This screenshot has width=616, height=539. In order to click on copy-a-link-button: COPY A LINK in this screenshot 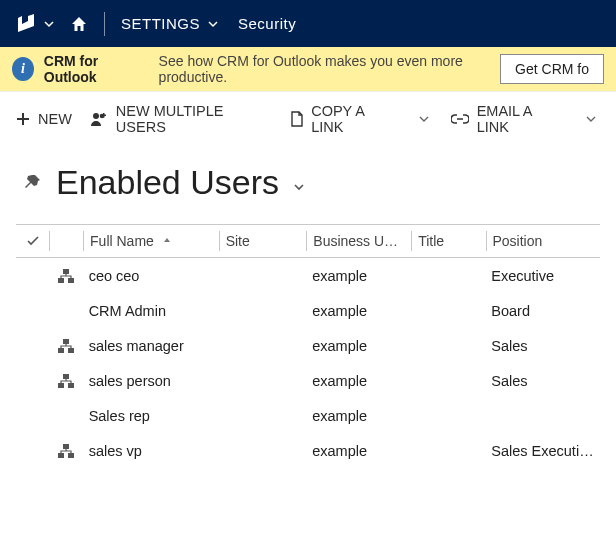, I will do `click(342, 119)`.